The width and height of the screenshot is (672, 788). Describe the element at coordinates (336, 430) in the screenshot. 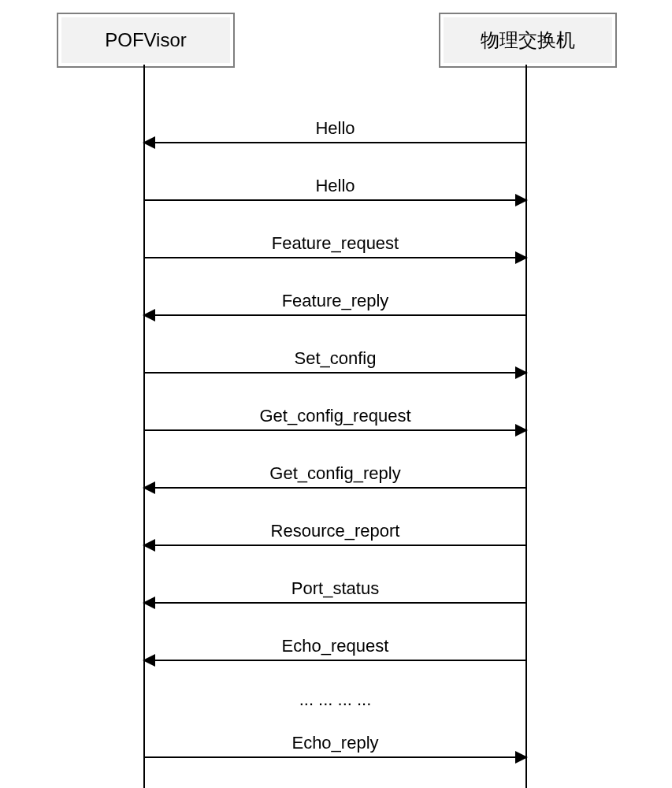

I see `msg-get-config-request: Get_config_request` at that location.